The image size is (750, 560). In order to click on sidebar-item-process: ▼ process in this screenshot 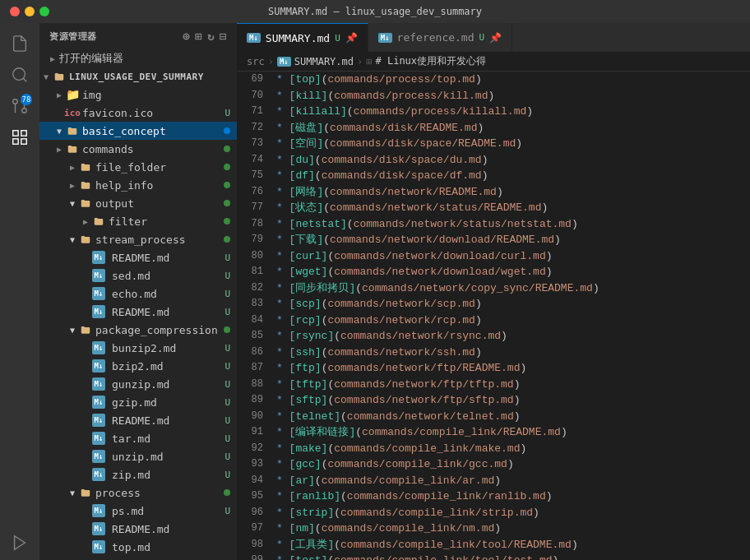, I will do `click(138, 493)`.